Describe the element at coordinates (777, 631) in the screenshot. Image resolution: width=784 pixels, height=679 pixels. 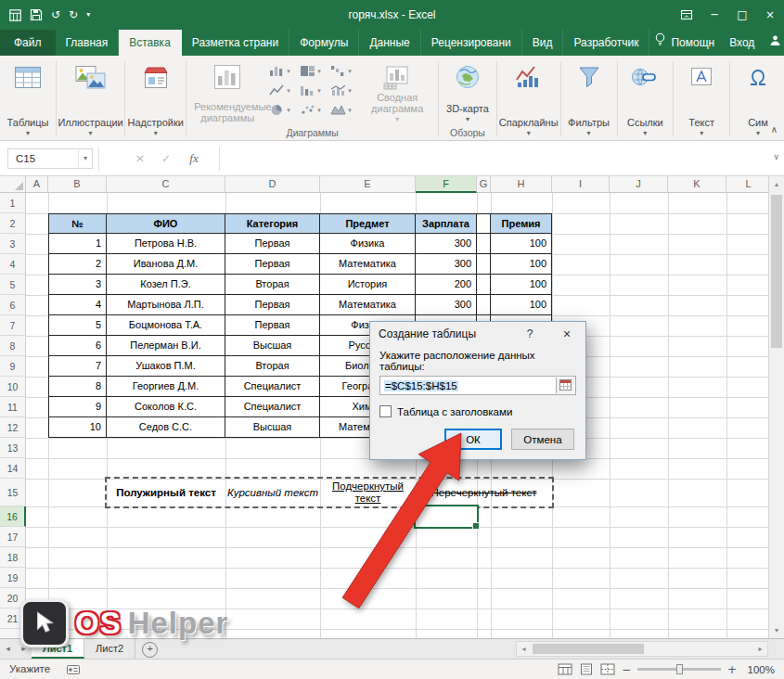
I see `scroll-down-icon: ▾` at that location.